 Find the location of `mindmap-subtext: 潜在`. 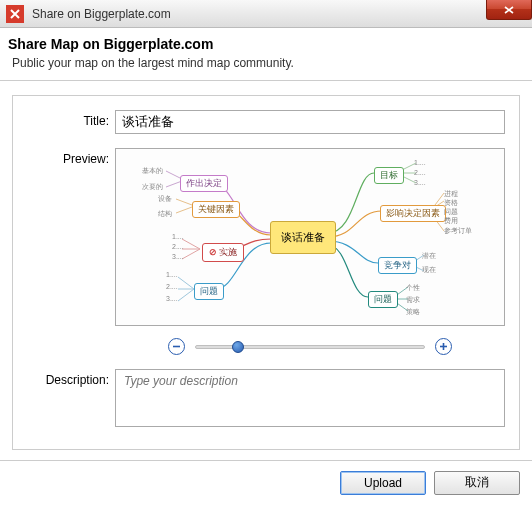

mindmap-subtext: 潜在 is located at coordinates (429, 256).